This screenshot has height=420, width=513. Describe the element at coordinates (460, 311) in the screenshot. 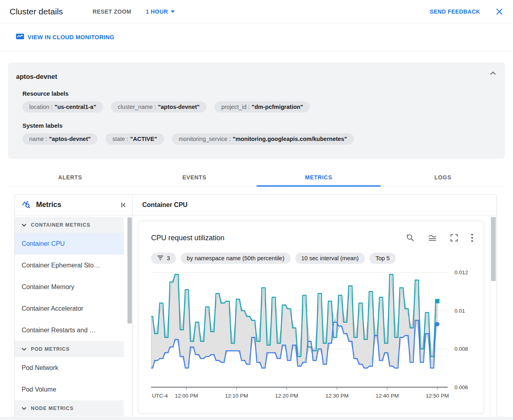

I see `svg-text: 0.01` at that location.